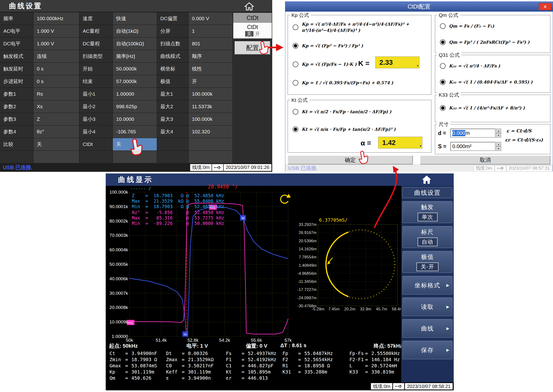 The width and height of the screenshot is (553, 392). I want to click on settings-value: 11.5373k, so click(211, 107).